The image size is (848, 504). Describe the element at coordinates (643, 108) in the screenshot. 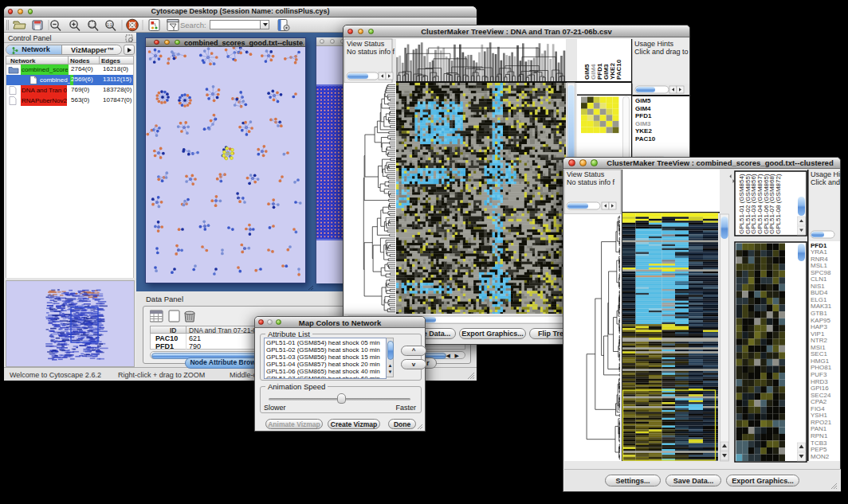

I see `svg-text: GIM4` at that location.